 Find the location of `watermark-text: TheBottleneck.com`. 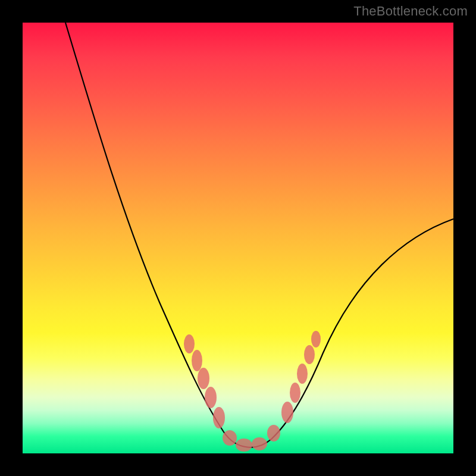

watermark-text: TheBottleneck.com is located at coordinates (411, 11).